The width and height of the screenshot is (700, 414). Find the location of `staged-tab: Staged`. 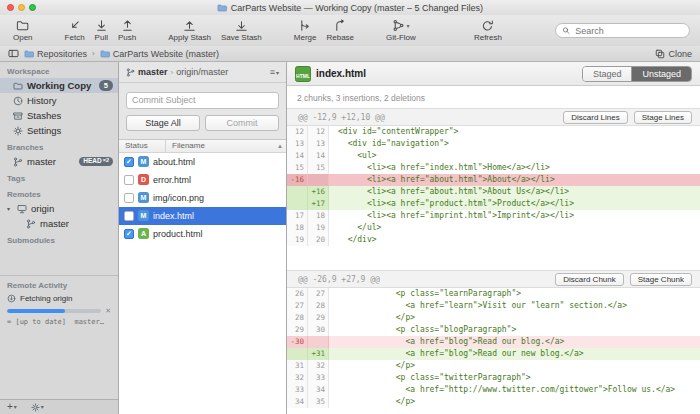

staged-tab: Staged is located at coordinates (608, 74).